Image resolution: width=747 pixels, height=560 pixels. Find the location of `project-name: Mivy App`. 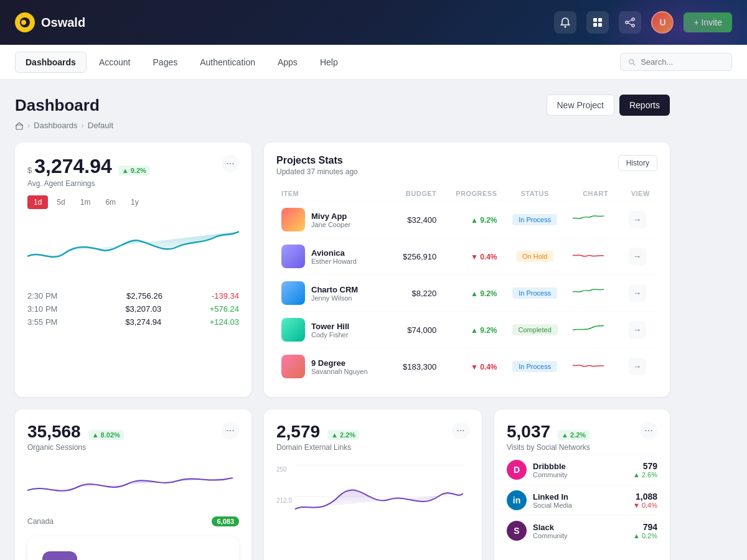

project-name: Mivy App is located at coordinates (331, 217).